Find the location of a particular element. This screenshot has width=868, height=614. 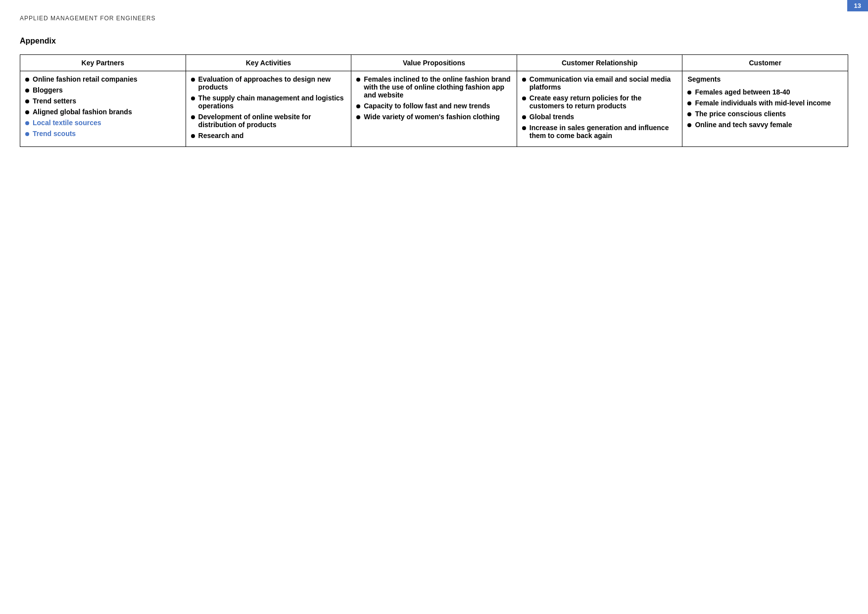

page-header: APPLIED MANAGEMENT FOR ENGINEERS is located at coordinates (434, 18).